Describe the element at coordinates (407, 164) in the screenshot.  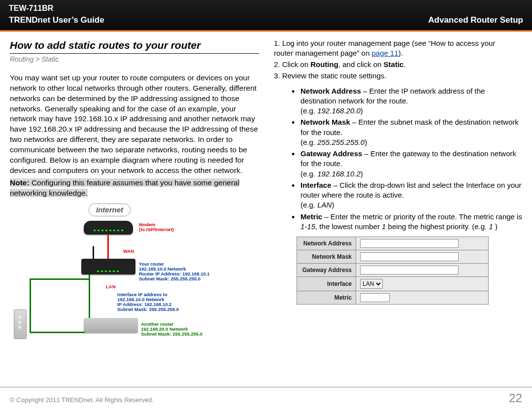
I see `bullet-gateway-address: Gateway Address – Enter the gateway to t…` at that location.